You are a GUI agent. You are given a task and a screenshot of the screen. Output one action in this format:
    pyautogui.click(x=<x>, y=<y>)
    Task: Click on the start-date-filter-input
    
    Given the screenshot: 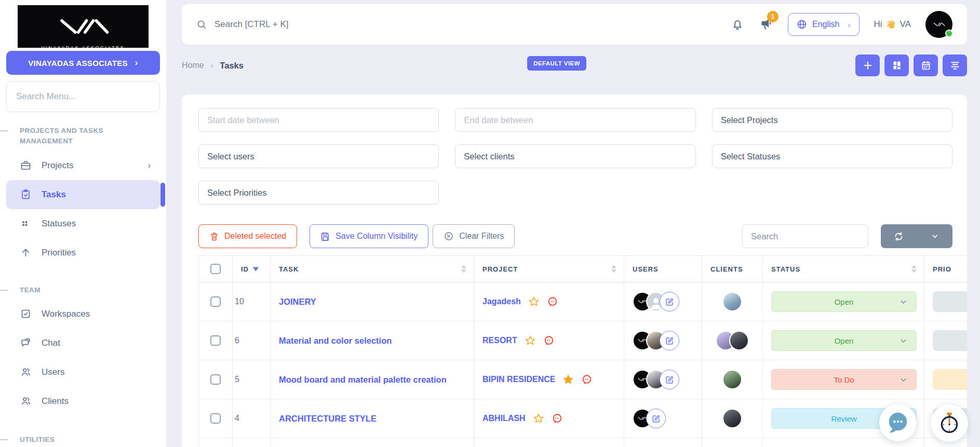 What is the action you would take?
    pyautogui.click(x=319, y=120)
    